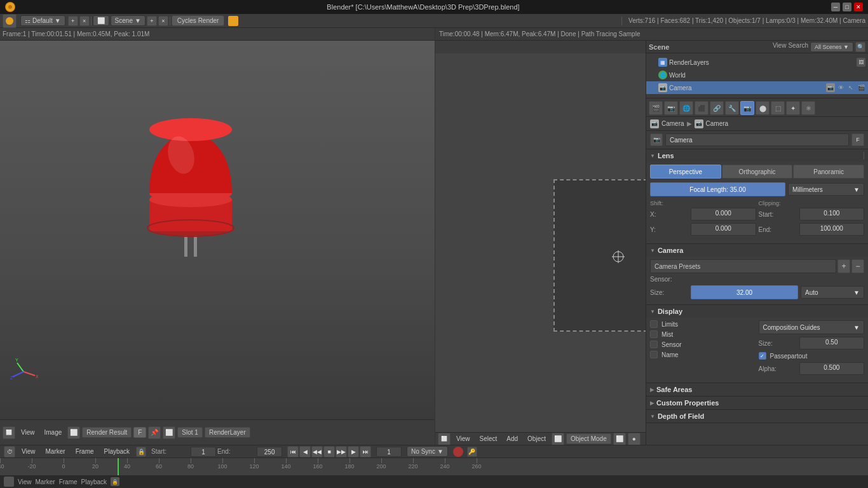 The height and width of the screenshot is (488, 868). Describe the element at coordinates (28, 432) in the screenshot. I see `view-menu-label: View` at that location.